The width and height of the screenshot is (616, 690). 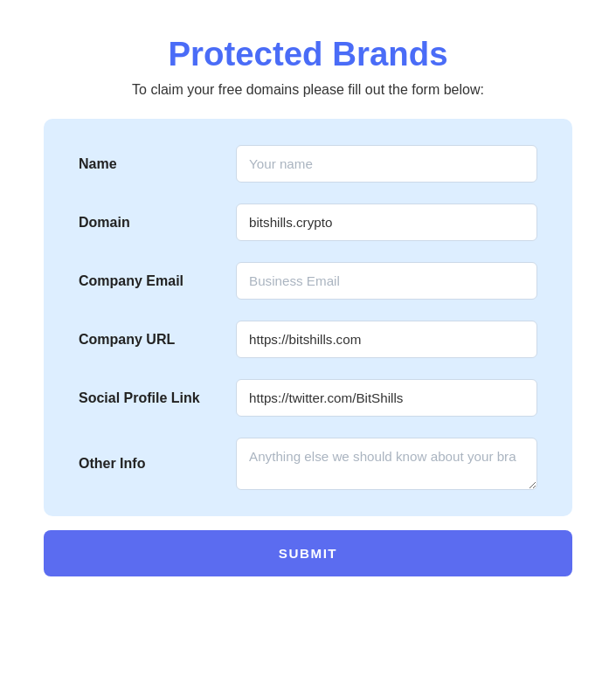 What do you see at coordinates (308, 54) in the screenshot?
I see `page-title: Protected Brands` at bounding box center [308, 54].